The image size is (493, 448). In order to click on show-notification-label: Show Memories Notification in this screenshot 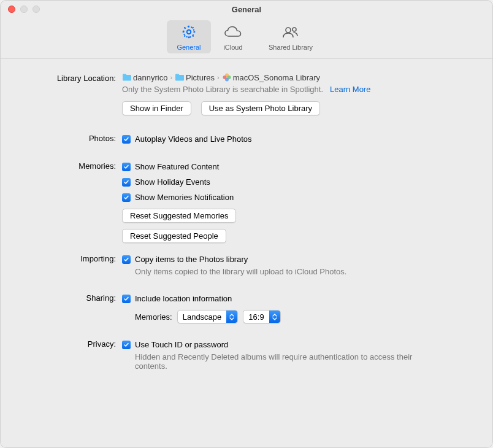, I will do `click(184, 198)`.